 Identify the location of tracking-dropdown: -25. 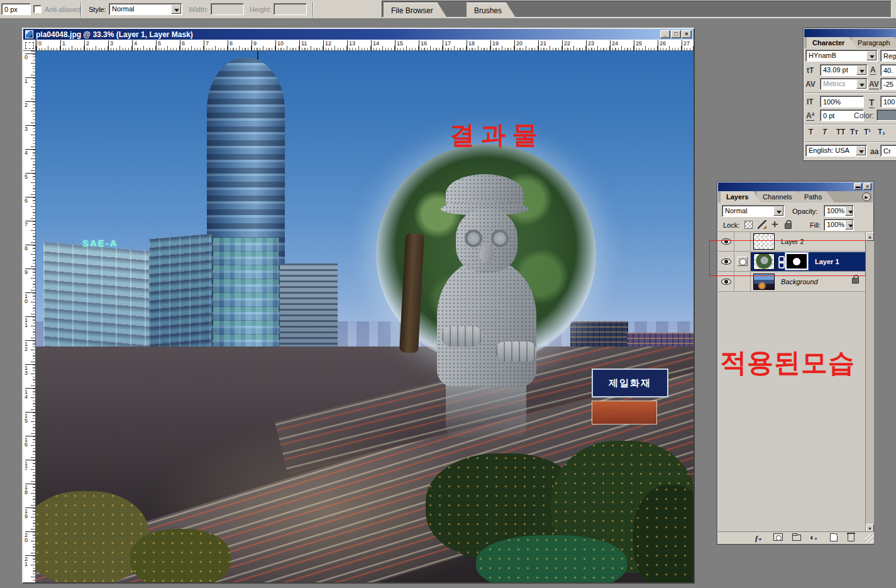
(888, 84).